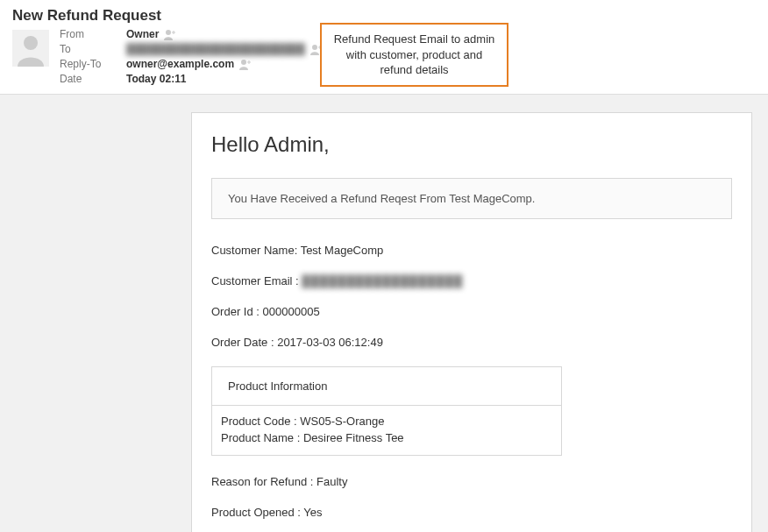  Describe the element at coordinates (291, 312) in the screenshot. I see `order-id-value: 000000005` at that location.